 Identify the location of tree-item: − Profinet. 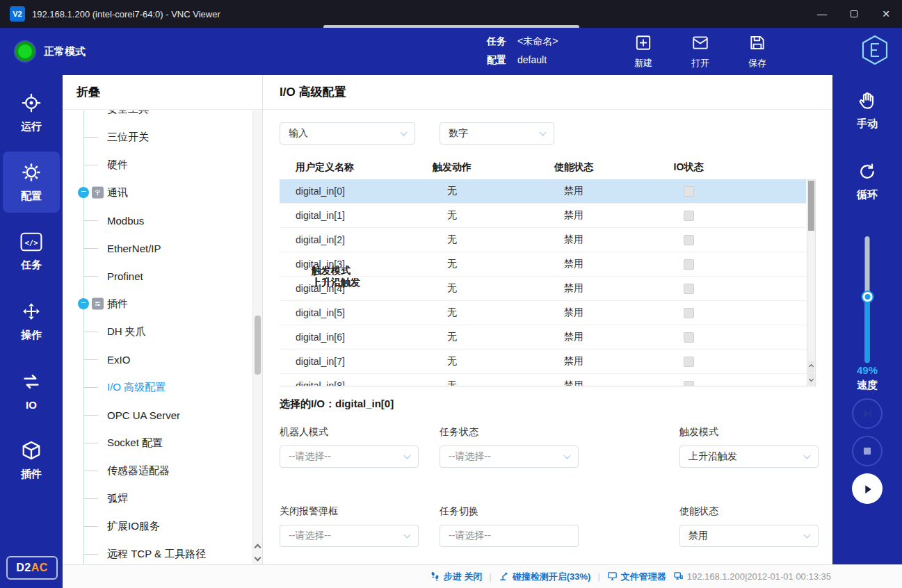
(157, 276).